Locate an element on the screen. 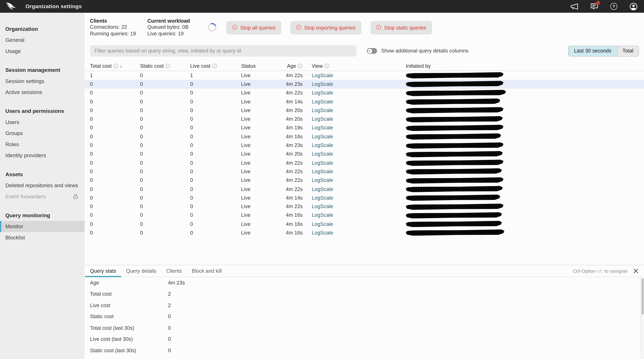 The height and width of the screenshot is (359, 644). column-header: View ⓘ is located at coordinates (354, 66).